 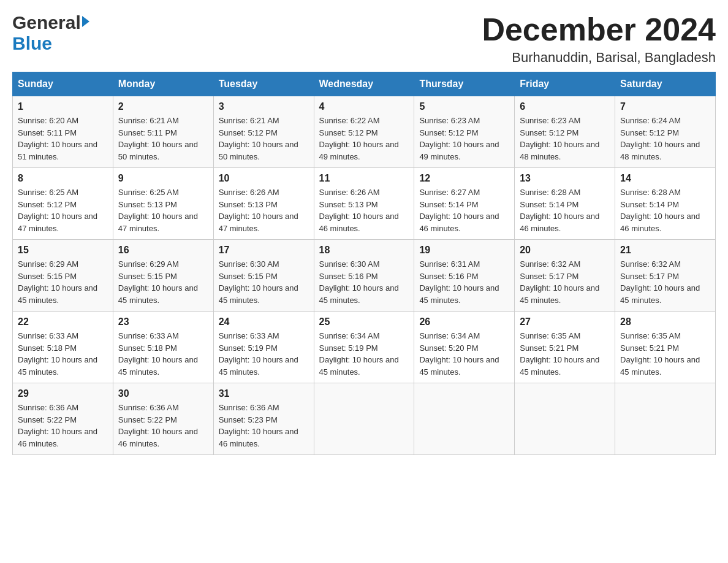 I want to click on page-header: General Blue December 2024 Burhanuddin, …, so click(x=364, y=39).